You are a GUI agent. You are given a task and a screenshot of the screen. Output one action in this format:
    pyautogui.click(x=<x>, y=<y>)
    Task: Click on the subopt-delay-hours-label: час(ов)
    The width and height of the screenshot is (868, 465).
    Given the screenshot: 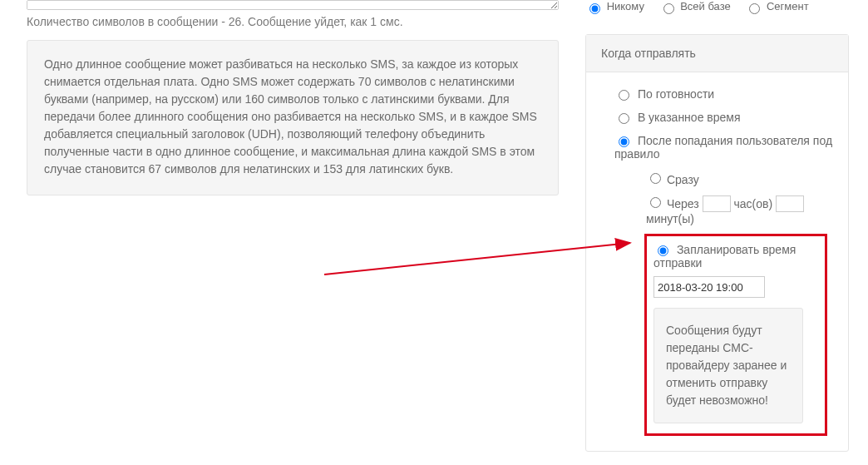 What is the action you would take?
    pyautogui.click(x=753, y=204)
    